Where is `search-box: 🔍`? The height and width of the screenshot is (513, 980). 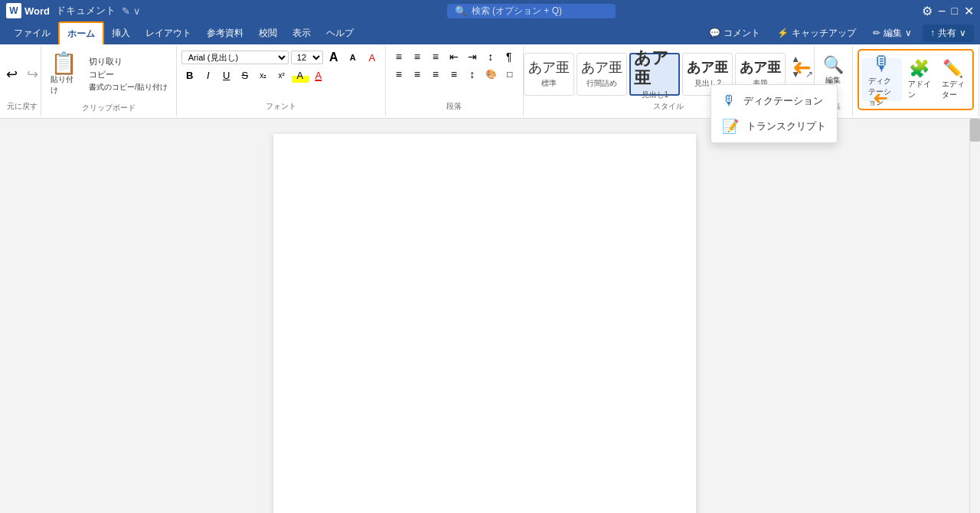 search-box: 🔍 is located at coordinates (531, 11).